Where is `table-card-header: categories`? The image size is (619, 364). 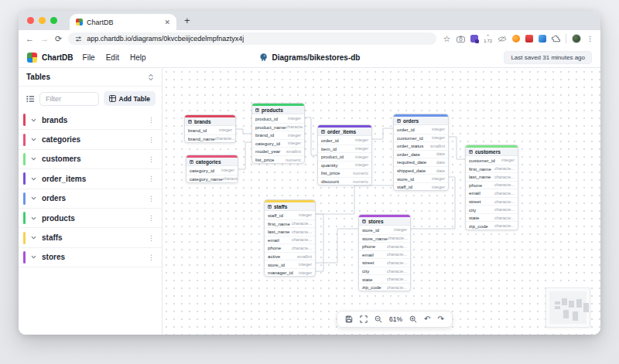 table-card-header: categories is located at coordinates (212, 162).